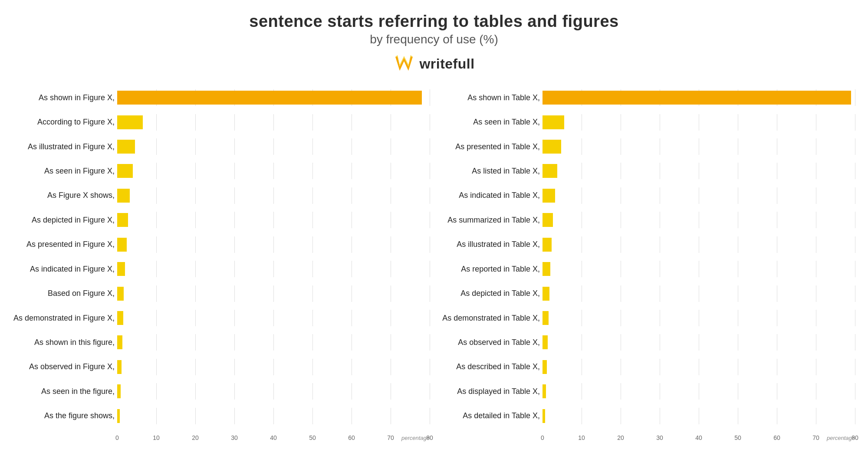 The height and width of the screenshot is (459, 868). I want to click on bar-label-9: As demonstrated in Figure X,, so click(65, 318).